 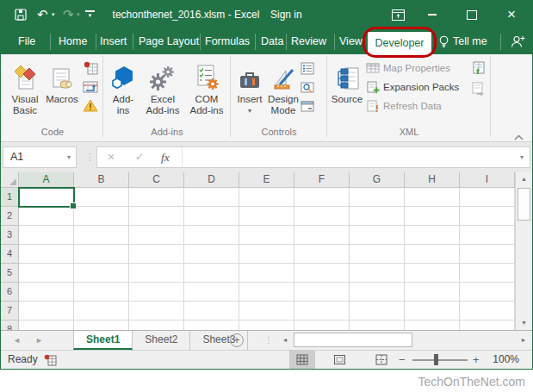 What do you see at coordinates (102, 292) in the screenshot?
I see `cell-B6` at bounding box center [102, 292].